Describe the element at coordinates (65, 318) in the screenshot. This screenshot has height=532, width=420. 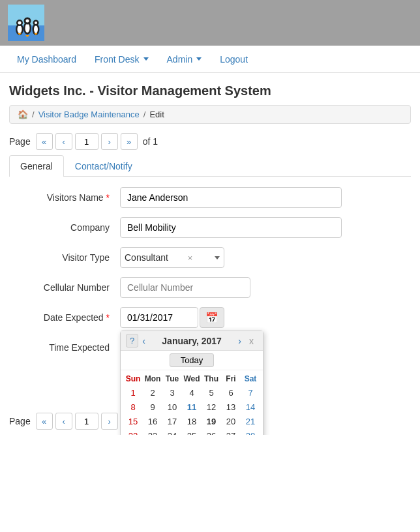
I see `date-expected-label: Date Expected *` at that location.